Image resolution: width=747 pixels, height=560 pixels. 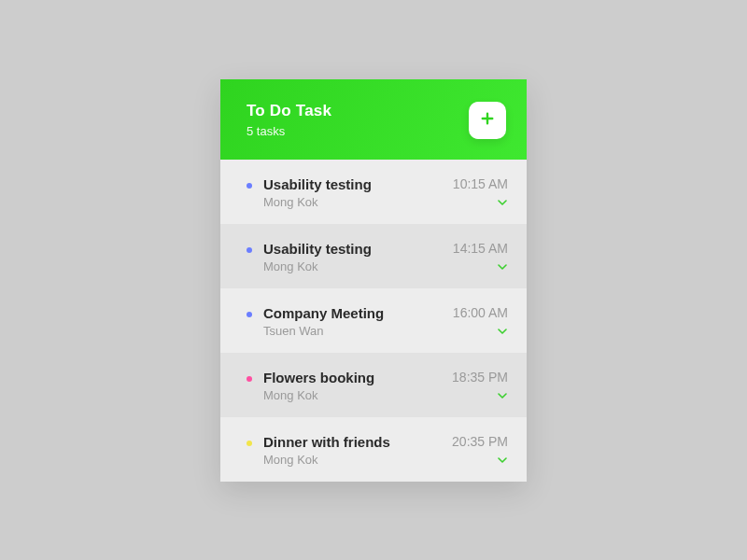 I want to click on task-time: 20:35 PM, so click(x=480, y=441).